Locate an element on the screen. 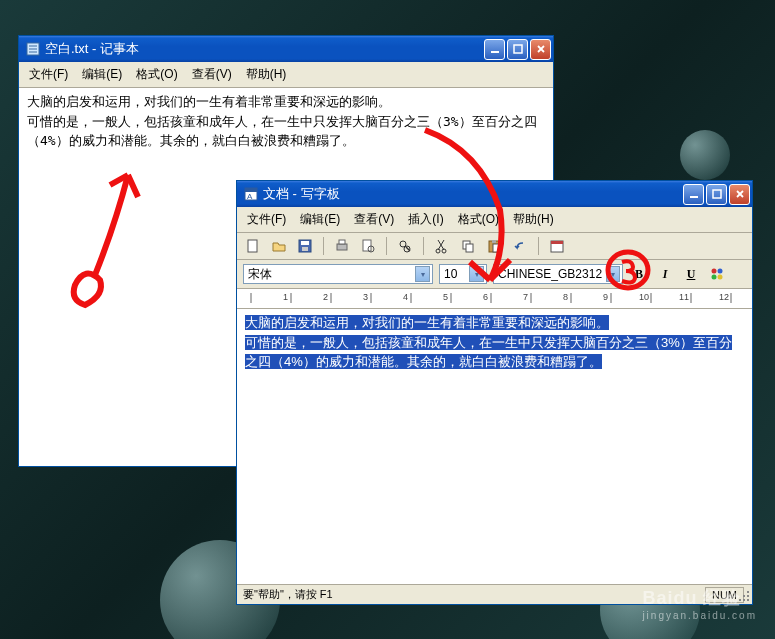 The width and height of the screenshot is (775, 639). ruler-mark: 6 is located at coordinates (486, 297).